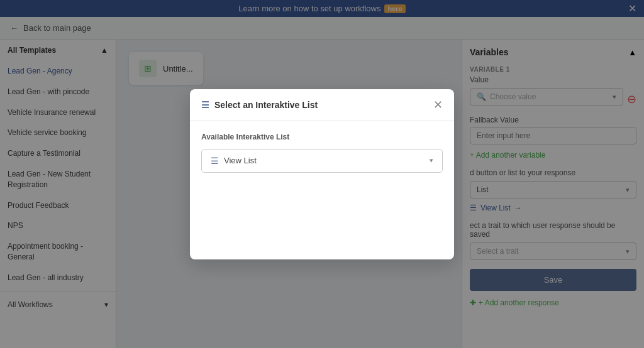  I want to click on modal-close-button: ✕, so click(438, 105).